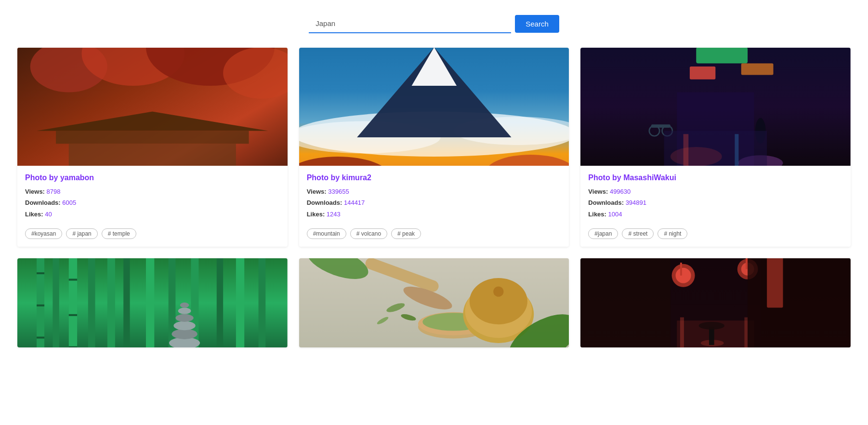 The width and height of the screenshot is (868, 425). Describe the element at coordinates (410, 24) in the screenshot. I see `search-input` at that location.